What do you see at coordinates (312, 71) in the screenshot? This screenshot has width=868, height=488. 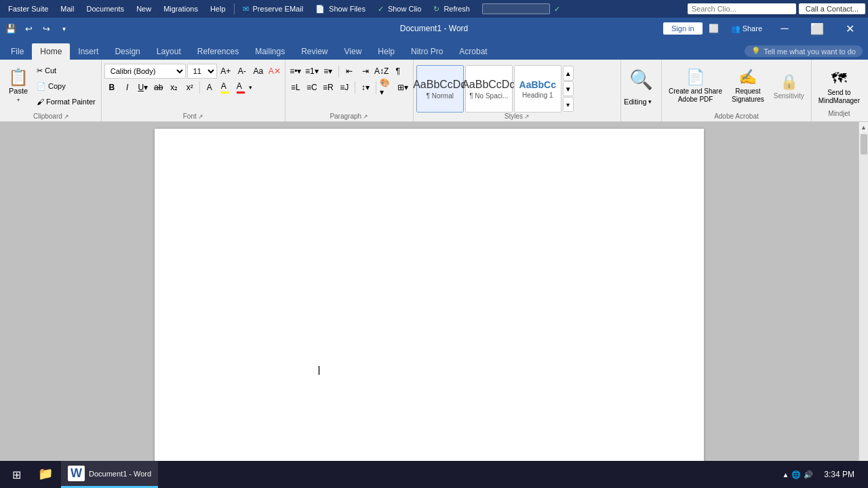 I see `numbering-btn: ≡1▾` at bounding box center [312, 71].